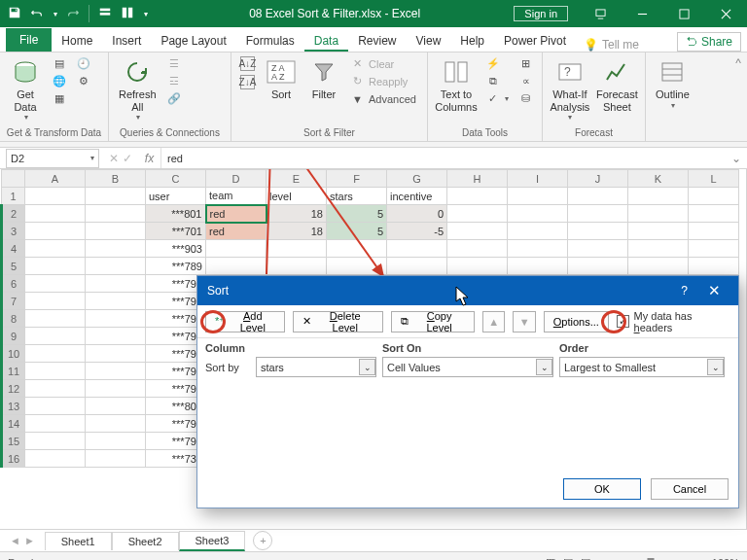 Image resolution: width=747 pixels, height=560 pixels. Describe the element at coordinates (714, 291) in the screenshot. I see `close-button: ✕` at that location.